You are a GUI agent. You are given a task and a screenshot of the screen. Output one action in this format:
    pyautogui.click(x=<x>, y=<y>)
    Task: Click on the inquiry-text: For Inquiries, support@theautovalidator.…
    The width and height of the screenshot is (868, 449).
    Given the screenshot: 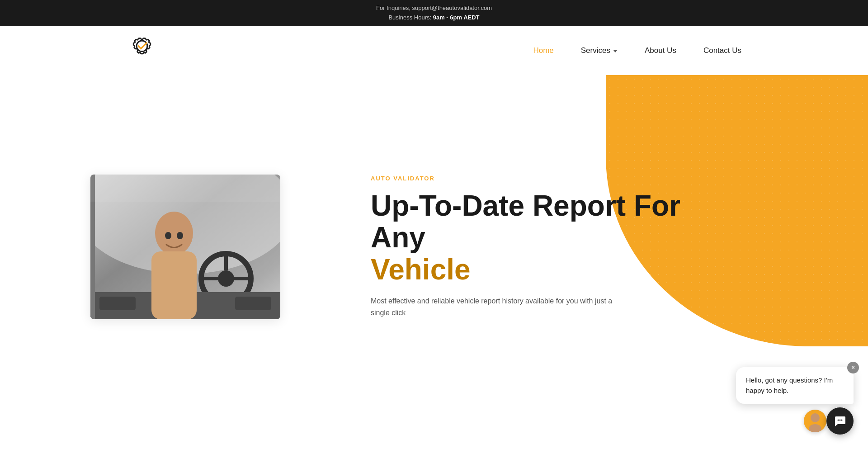 What is the action you would take?
    pyautogui.click(x=434, y=8)
    